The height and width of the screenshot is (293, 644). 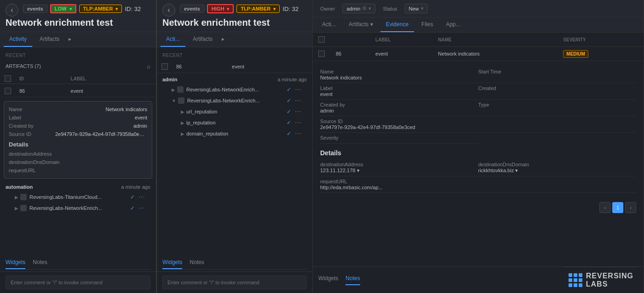 What do you see at coordinates (18, 39) in the screenshot?
I see `tab-activity-left: Activity` at bounding box center [18, 39].